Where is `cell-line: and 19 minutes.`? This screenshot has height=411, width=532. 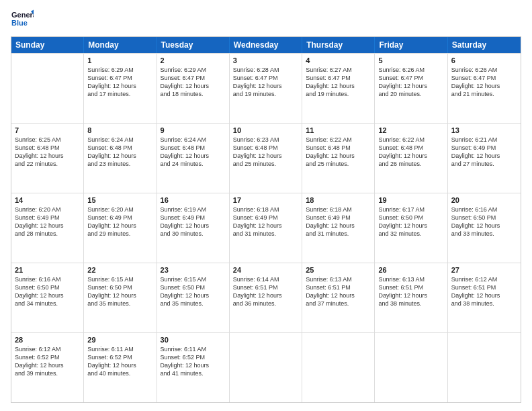
cell-line: and 19 minutes. is located at coordinates (339, 94).